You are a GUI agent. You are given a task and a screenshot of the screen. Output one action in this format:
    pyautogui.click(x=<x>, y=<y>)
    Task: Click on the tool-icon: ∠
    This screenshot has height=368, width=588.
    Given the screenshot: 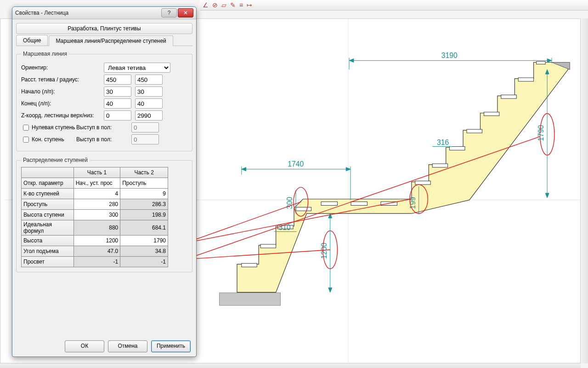 What is the action you would take?
    pyautogui.click(x=206, y=5)
    